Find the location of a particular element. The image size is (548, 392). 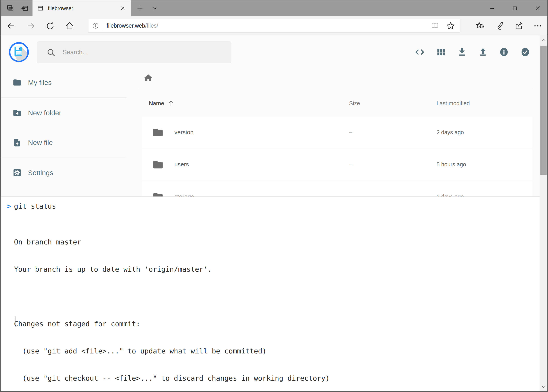

url-text: filebrowser.web/files/ is located at coordinates (132, 26).